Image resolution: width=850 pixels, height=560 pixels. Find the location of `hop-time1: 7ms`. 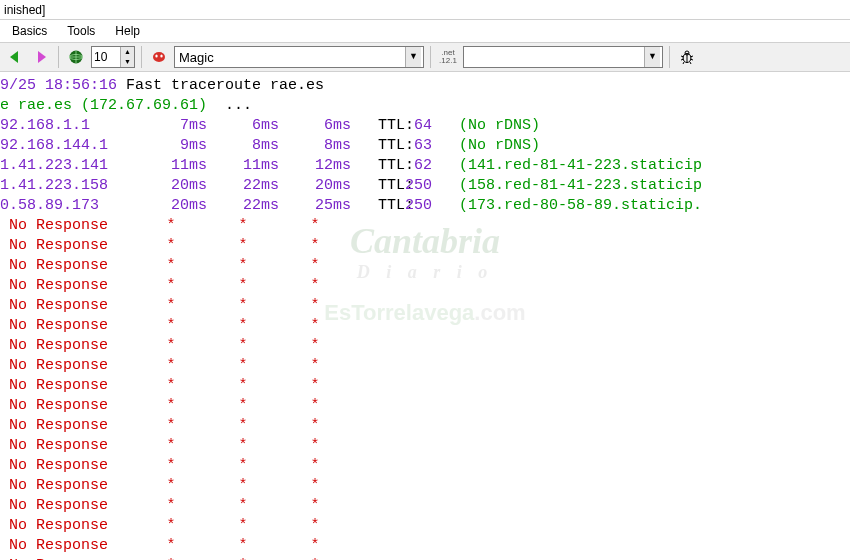

hop-time1: 7ms is located at coordinates (171, 126).